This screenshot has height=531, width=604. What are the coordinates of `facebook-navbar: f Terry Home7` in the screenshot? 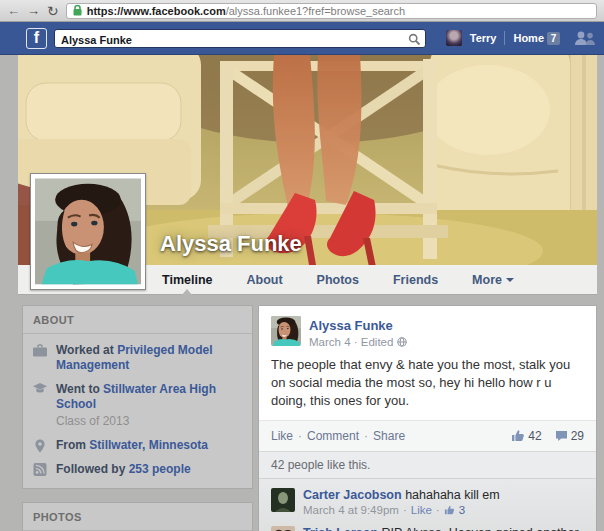 It's located at (302, 38).